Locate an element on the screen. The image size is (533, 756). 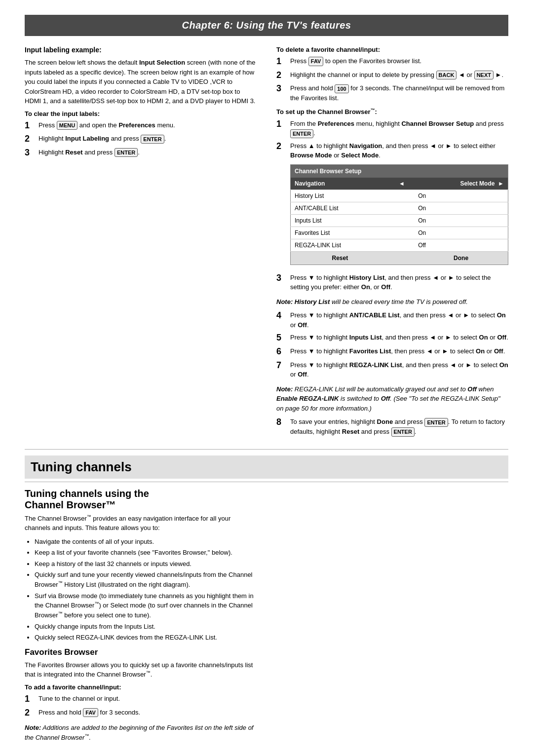
bullet-7: Quickly select REGZA-LINK devices from t… is located at coordinates (146, 638).